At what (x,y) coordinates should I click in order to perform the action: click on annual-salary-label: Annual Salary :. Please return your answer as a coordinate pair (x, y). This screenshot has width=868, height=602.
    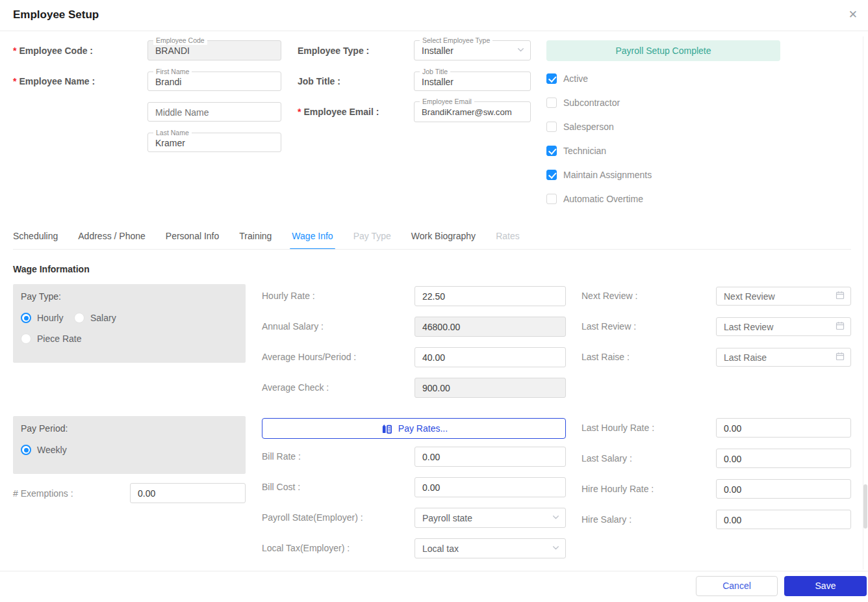
    Looking at the image, I should click on (292, 326).